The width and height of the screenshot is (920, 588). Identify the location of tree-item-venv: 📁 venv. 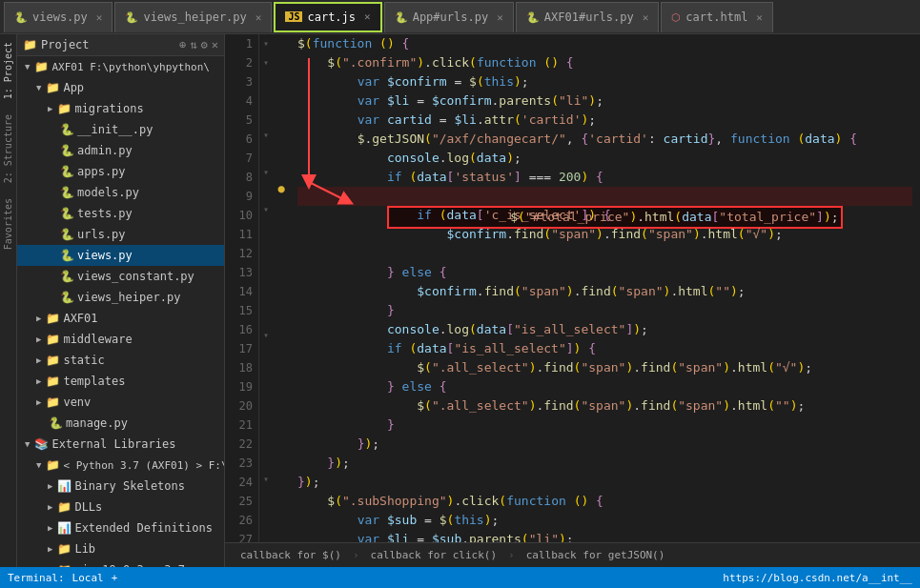
(120, 402).